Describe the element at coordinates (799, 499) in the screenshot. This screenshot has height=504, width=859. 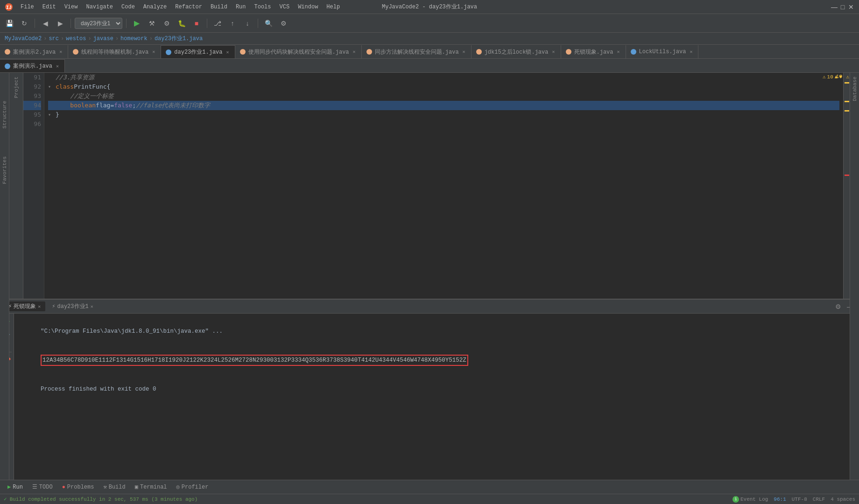
I see `encoding: UTF-8` at that location.